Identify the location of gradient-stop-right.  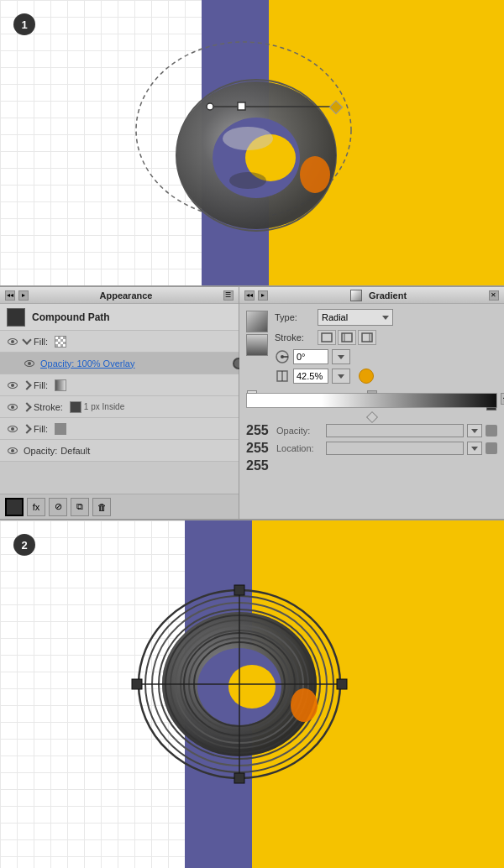
(491, 409).